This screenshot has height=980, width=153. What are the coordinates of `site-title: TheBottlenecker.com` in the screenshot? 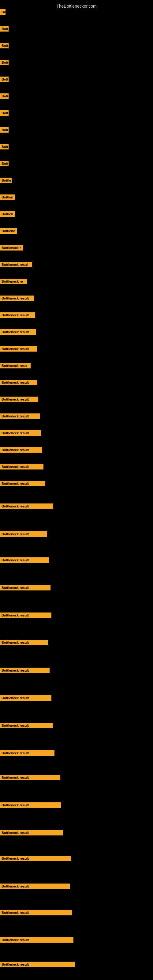 It's located at (76, 5).